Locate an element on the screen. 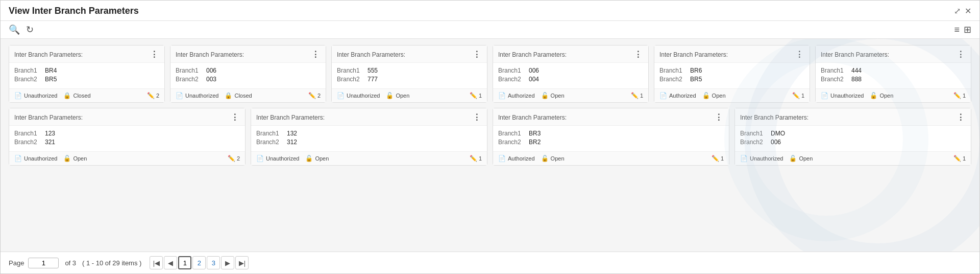 This screenshot has height=274, width=980. auth-status-text: Authorized is located at coordinates (522, 96).